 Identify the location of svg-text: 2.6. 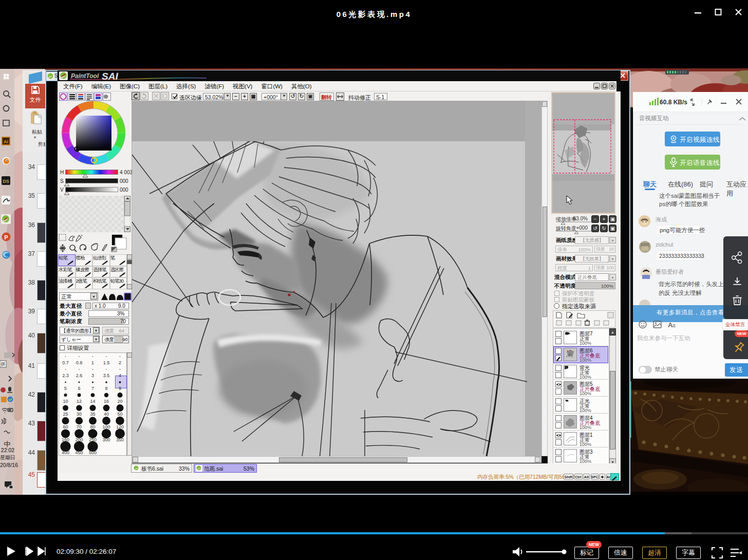
(79, 376).